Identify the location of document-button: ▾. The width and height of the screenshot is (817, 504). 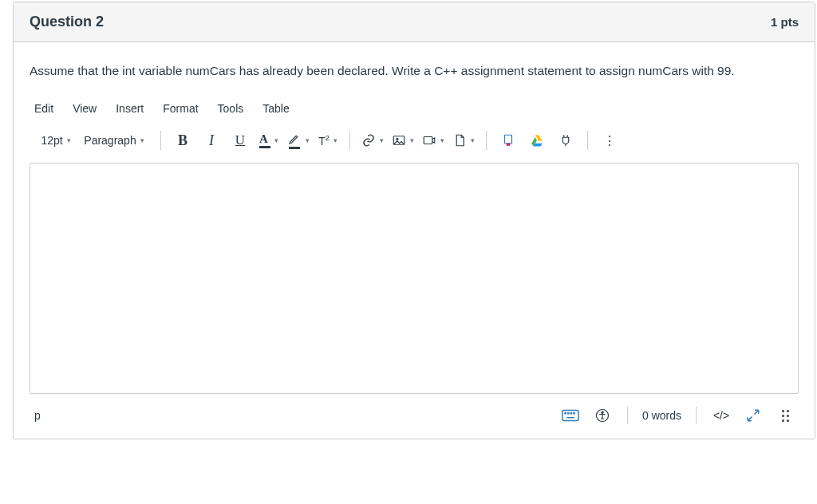
(464, 140).